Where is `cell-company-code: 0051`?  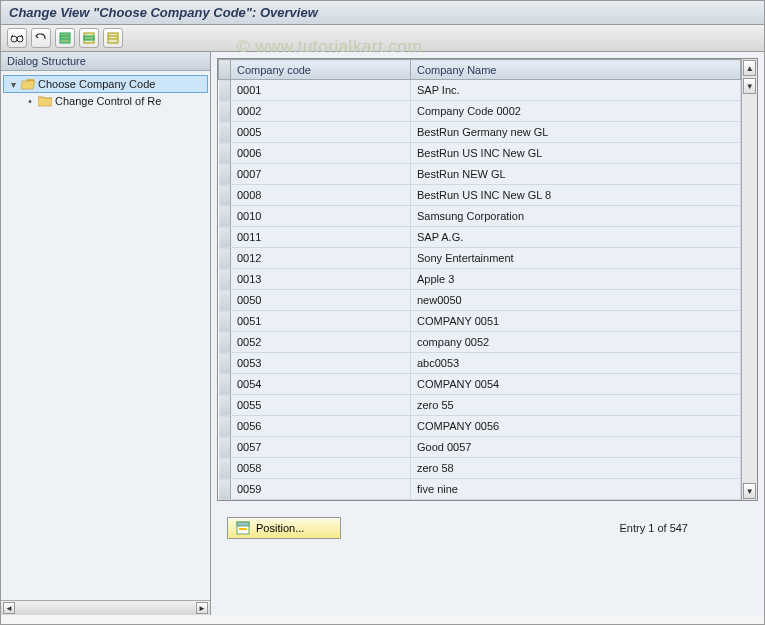
cell-company-code: 0051 is located at coordinates (321, 322).